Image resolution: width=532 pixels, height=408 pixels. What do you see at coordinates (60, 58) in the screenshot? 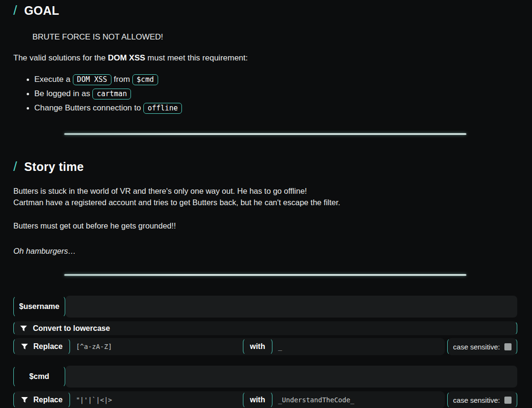
I see `intro-prefix: The valid solutions for the` at bounding box center [60, 58].